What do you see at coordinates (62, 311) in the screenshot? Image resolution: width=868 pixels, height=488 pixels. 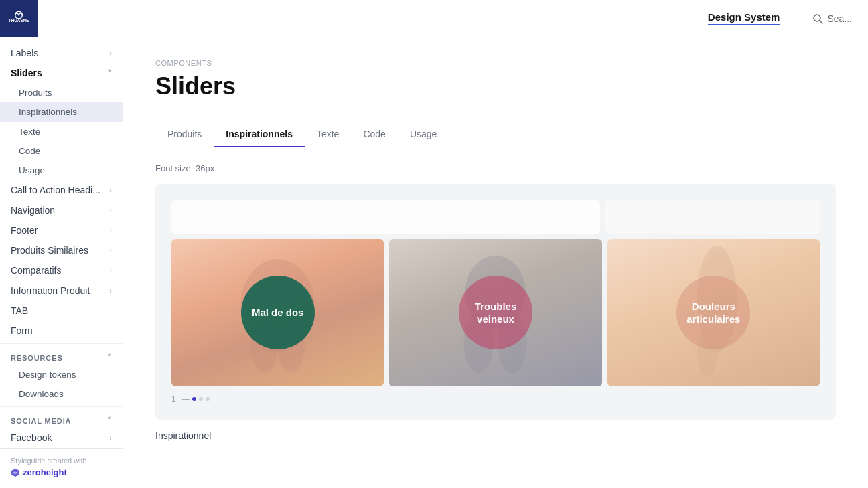 I see `sidebar-item-tab: TAB` at bounding box center [62, 311].